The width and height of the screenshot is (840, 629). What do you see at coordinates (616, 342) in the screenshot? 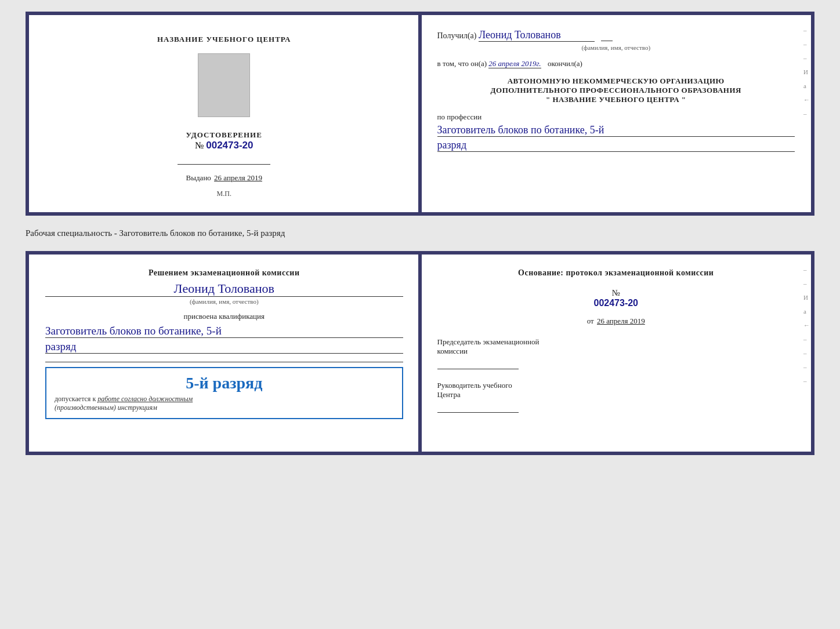
I see `chairman-title: Председатель экзаменационной` at bounding box center [616, 342].